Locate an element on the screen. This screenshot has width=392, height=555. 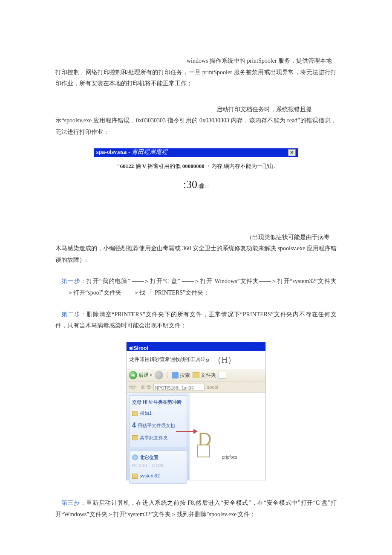
search-label: 搜索 is located at coordinates (185, 375).